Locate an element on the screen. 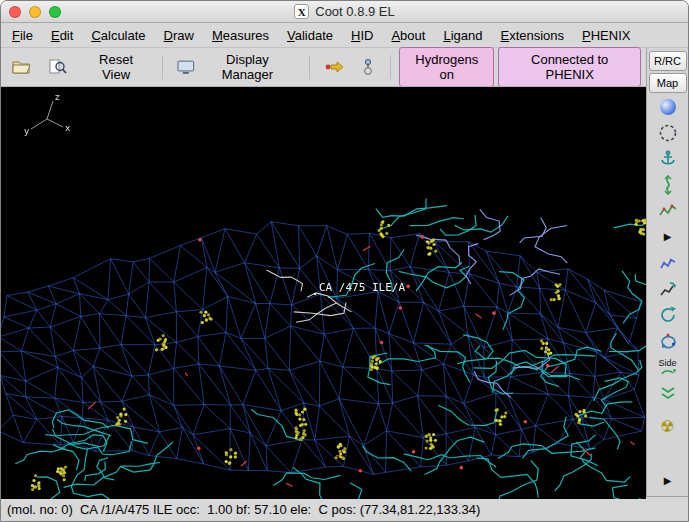 The width and height of the screenshot is (689, 522). menu-measures-label: Measures is located at coordinates (240, 36).